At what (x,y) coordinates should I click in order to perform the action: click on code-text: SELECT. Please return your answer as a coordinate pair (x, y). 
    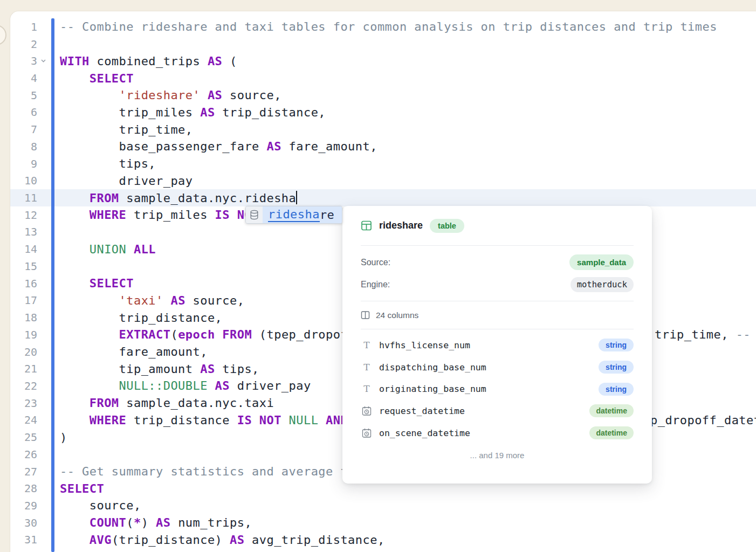
    Looking at the image, I should click on (97, 79).